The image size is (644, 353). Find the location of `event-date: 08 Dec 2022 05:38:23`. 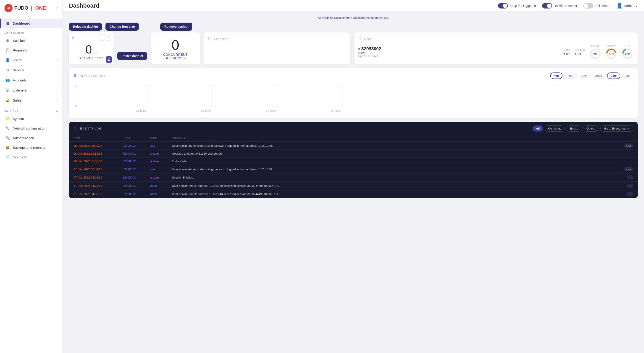

event-date: 08 Dec 2022 05:38:23 is located at coordinates (98, 153).